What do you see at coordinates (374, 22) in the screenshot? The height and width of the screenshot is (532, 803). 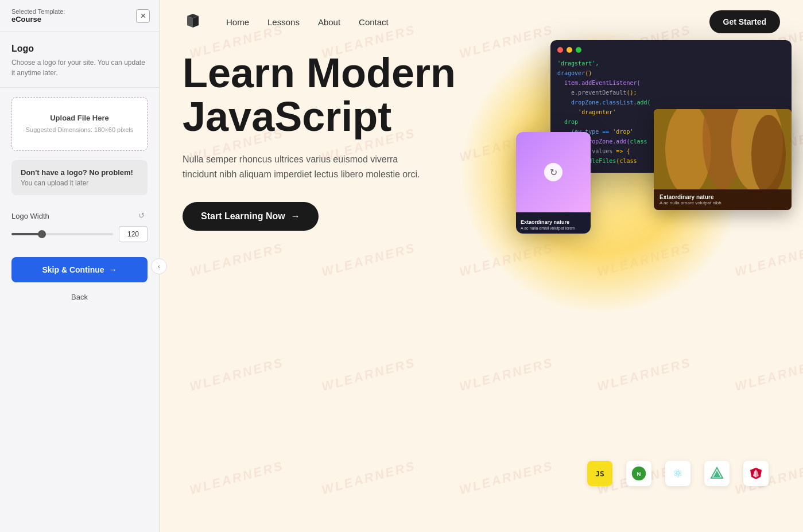 I see `nav-contact: Contact` at bounding box center [374, 22].